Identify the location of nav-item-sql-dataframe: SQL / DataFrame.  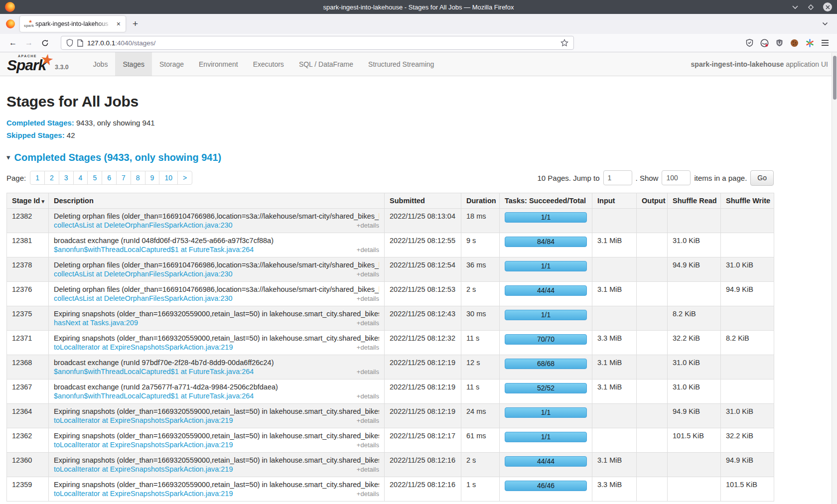
(326, 64).